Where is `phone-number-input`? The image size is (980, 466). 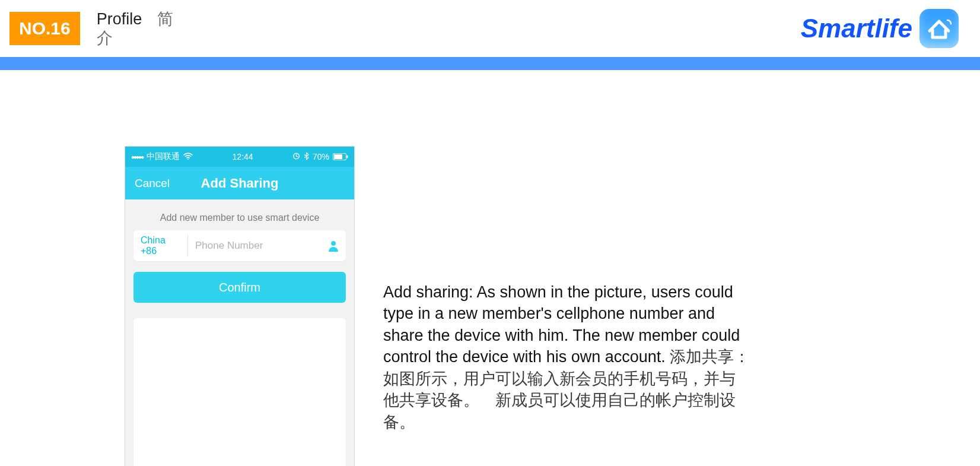 phone-number-input is located at coordinates (258, 246).